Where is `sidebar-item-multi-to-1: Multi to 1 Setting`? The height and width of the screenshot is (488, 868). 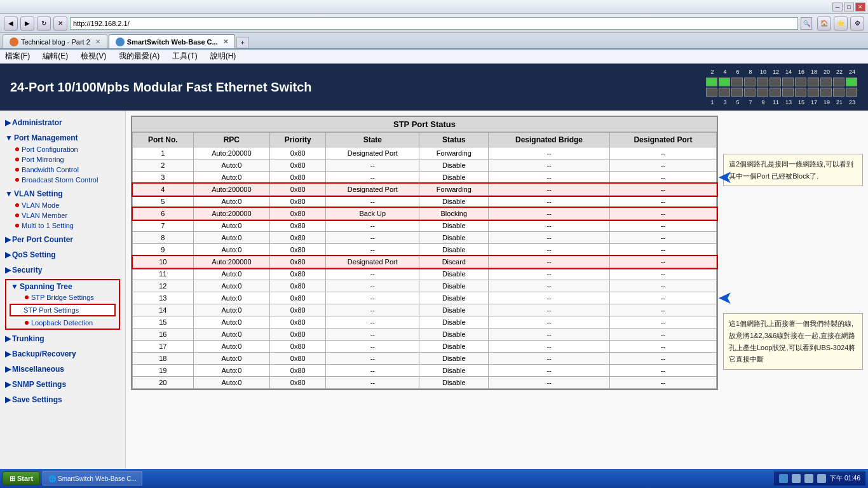 sidebar-item-multi-to-1: Multi to 1 Setting is located at coordinates (62, 226).